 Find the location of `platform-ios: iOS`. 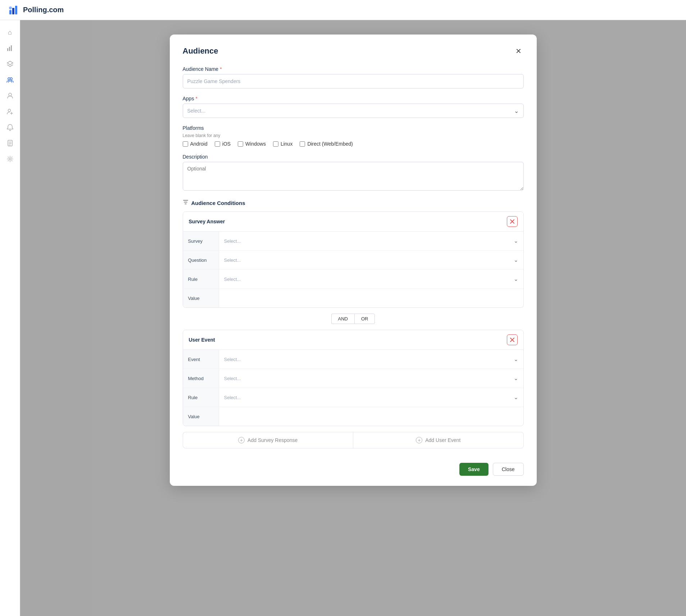

platform-ios: iOS is located at coordinates (223, 144).